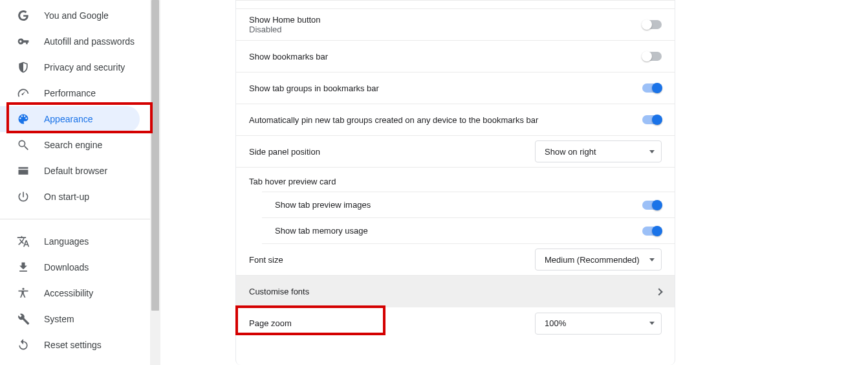  What do you see at coordinates (652, 88) in the screenshot?
I see `toggle-tab-groups-bookmarks` at bounding box center [652, 88].